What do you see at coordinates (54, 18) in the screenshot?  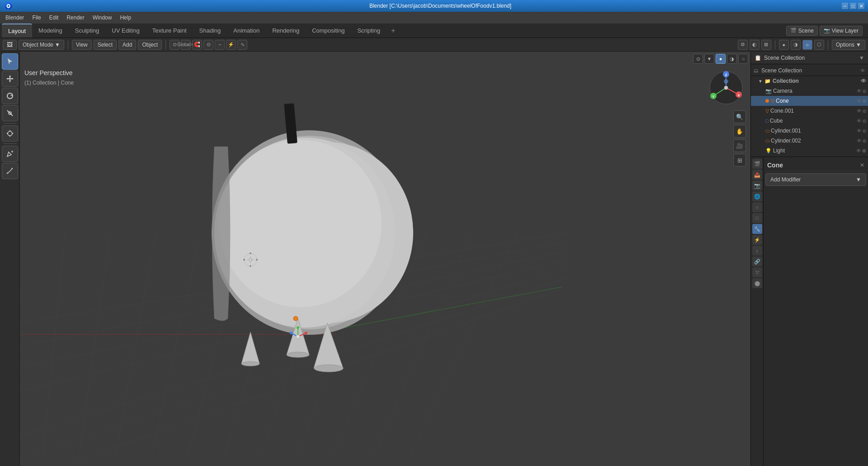 I see `menu-edit: Edit` at bounding box center [54, 18].